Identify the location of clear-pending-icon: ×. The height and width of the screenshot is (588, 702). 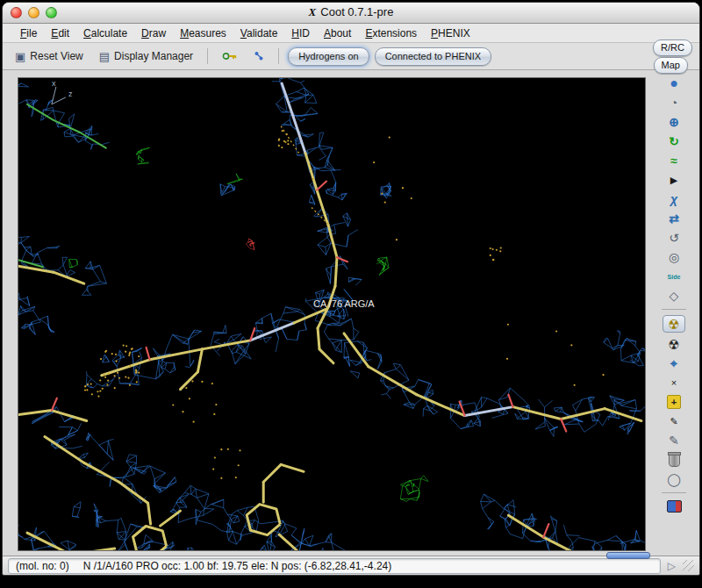
(674, 383).